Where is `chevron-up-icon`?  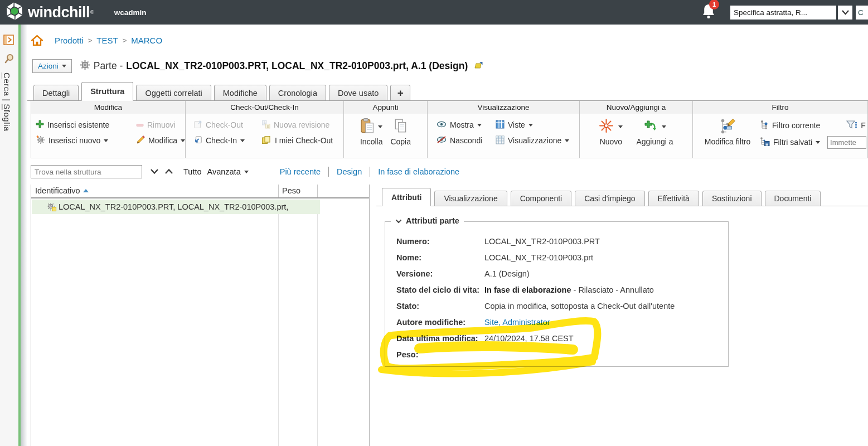 chevron-up-icon is located at coordinates (169, 172).